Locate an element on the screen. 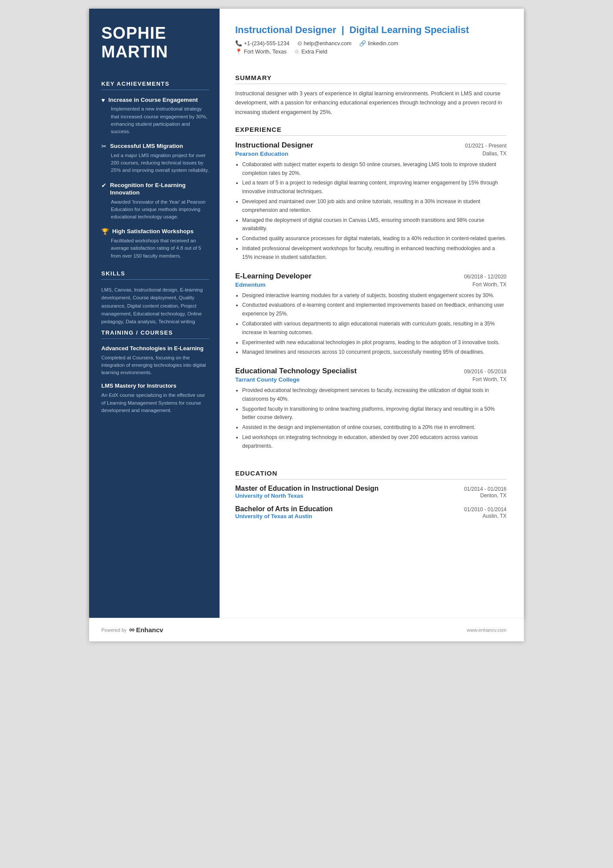 Image resolution: width=613 pixels, height=868 pixels. website-text: www.enhancv.com is located at coordinates (487, 630).